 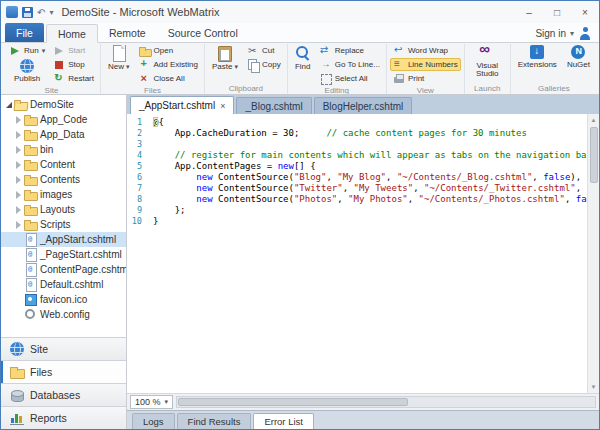 What do you see at coordinates (426, 50) in the screenshot?
I see `word-wrap-button: Word Wrap` at bounding box center [426, 50].